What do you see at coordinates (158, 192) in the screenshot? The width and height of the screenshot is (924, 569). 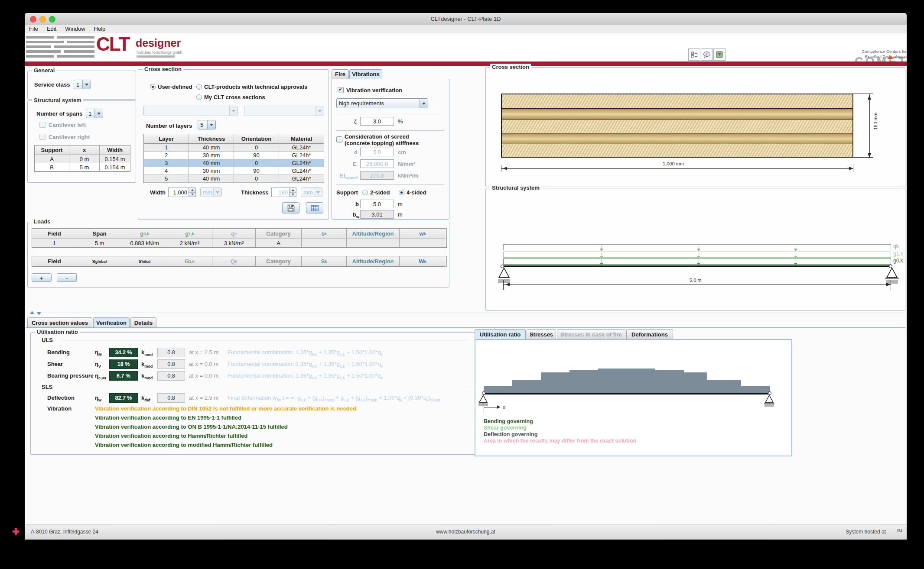 I see `width-label: Width` at bounding box center [158, 192].